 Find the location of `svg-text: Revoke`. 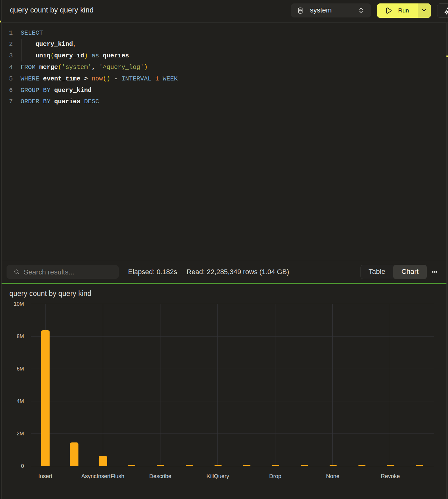

svg-text: Revoke is located at coordinates (390, 476).